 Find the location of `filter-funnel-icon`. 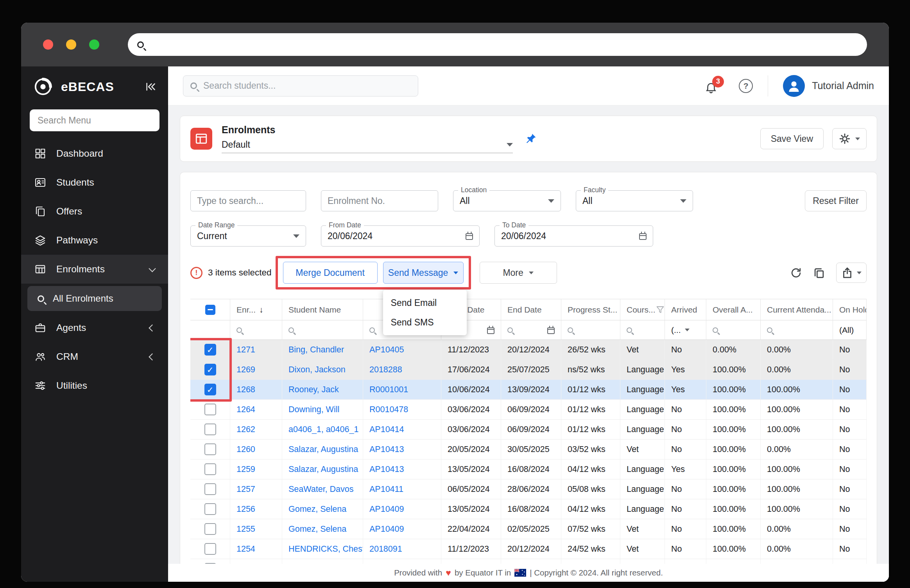

filter-funnel-icon is located at coordinates (660, 310).